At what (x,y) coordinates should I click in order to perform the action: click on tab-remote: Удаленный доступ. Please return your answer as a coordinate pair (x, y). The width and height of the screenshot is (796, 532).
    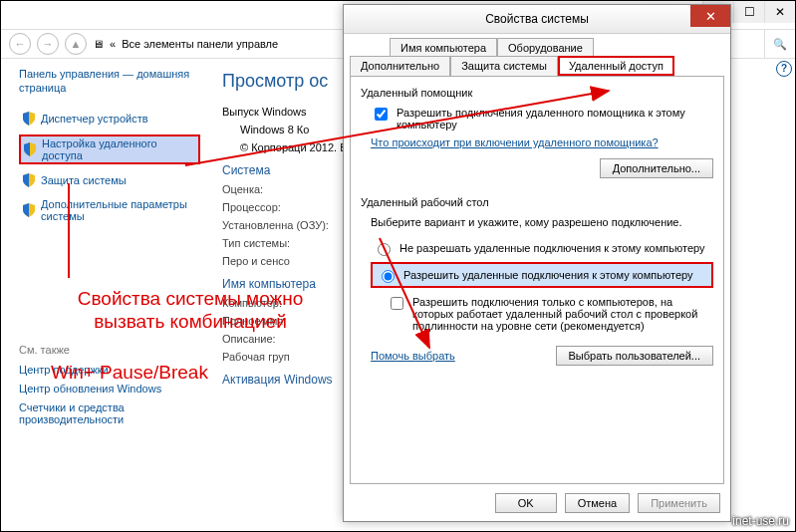
    Looking at the image, I should click on (616, 66).